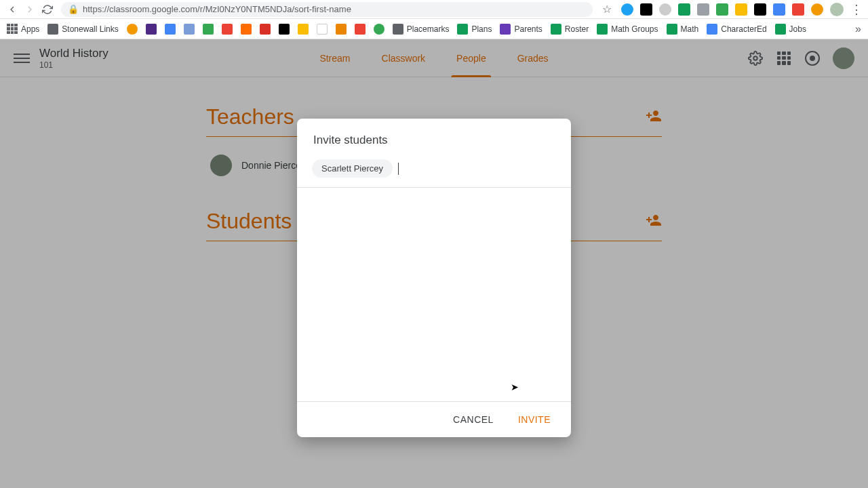 The width and height of the screenshot is (868, 488). What do you see at coordinates (627, 29) in the screenshot?
I see `bookmark-item: Math Groups` at bounding box center [627, 29].